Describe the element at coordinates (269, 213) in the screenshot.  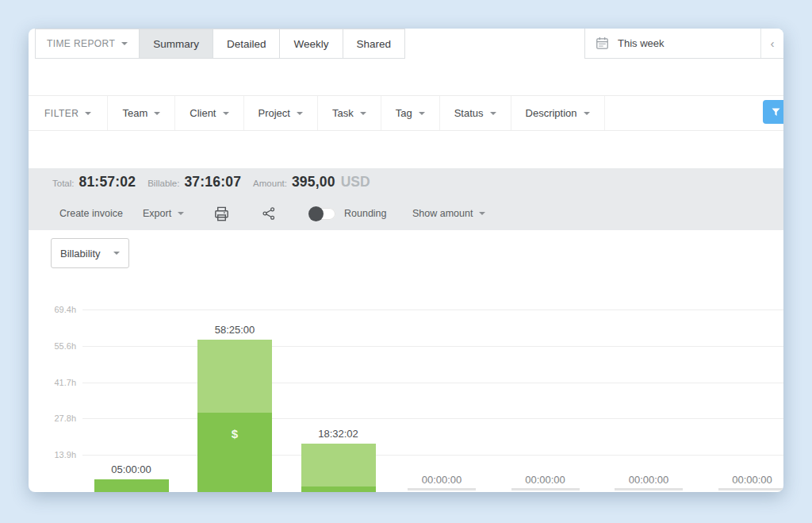
I see `share-button` at that location.